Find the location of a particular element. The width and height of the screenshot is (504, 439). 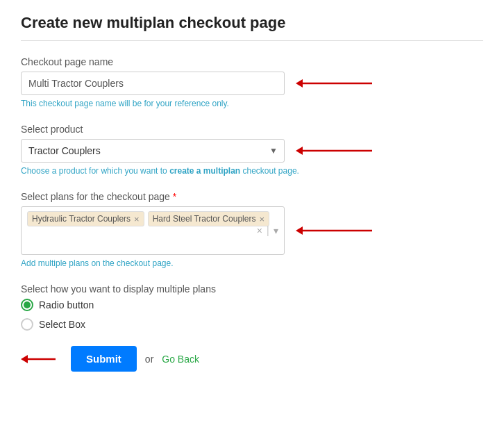

select-plans-row: Hydraulic Tractor Couplers × Hard Steel … is located at coordinates (252, 231).